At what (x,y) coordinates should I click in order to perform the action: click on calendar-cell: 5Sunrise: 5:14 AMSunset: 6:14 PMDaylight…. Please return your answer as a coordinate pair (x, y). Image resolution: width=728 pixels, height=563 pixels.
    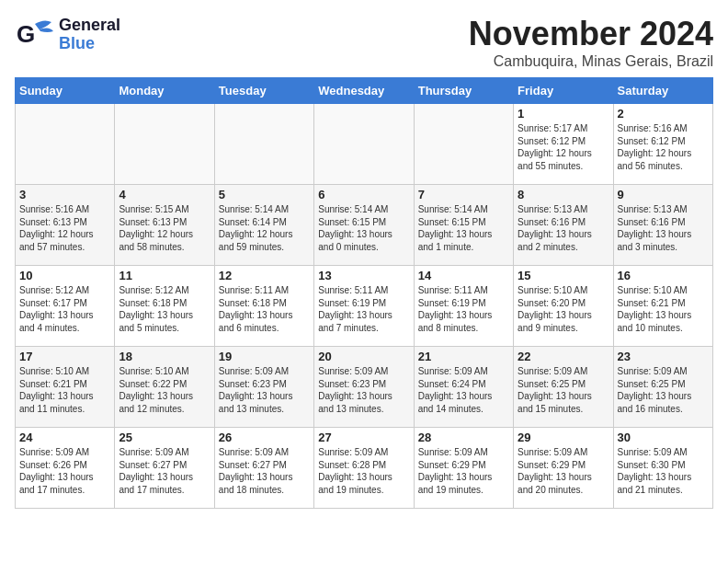
    Looking at the image, I should click on (264, 225).